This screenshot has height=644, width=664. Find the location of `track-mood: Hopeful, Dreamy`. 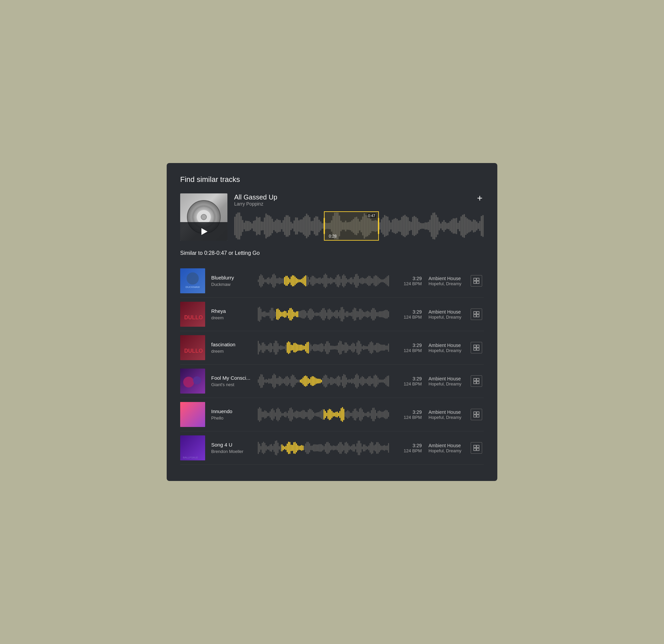

track-mood: Hopeful, Dreamy is located at coordinates (449, 418).